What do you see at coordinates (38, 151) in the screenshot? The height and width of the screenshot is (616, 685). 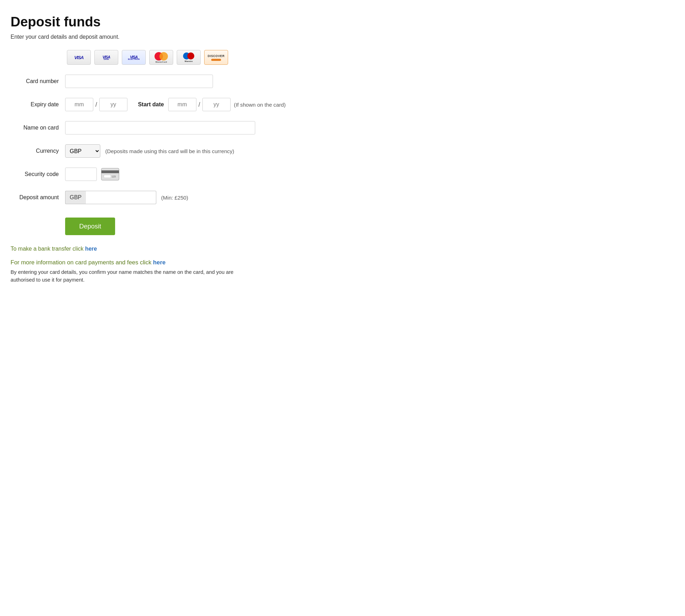 I see `currency-label: Currency` at bounding box center [38, 151].